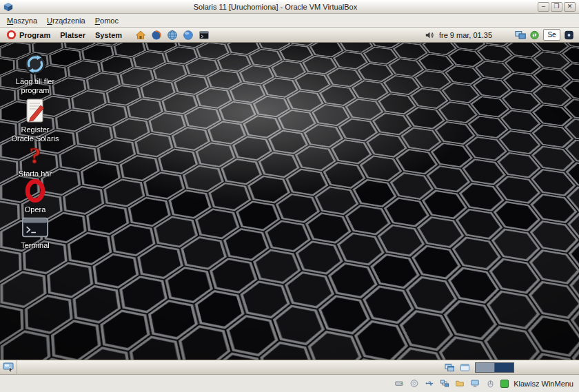 This screenshot has width=579, height=392. I want to click on solaris-menu-icon, so click(11, 34).